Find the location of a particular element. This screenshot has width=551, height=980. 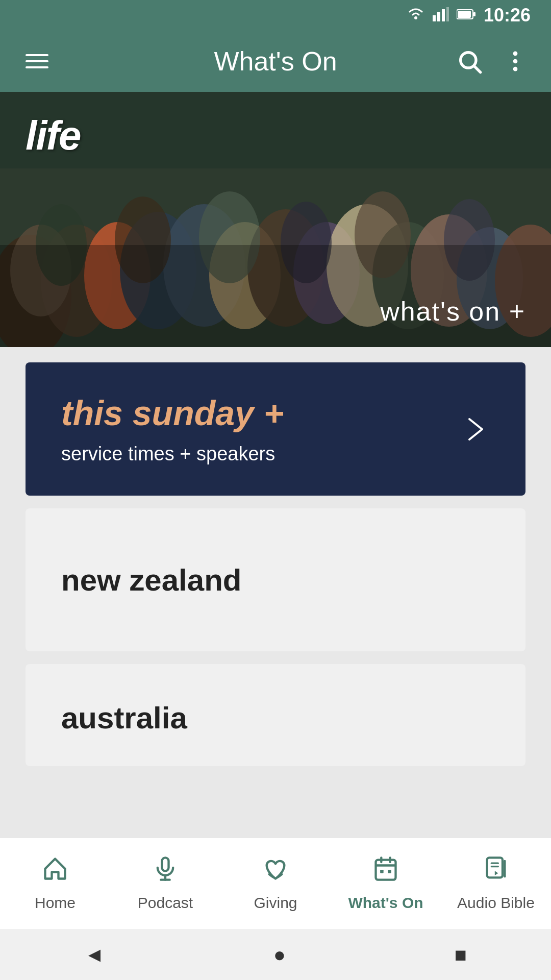

sunday-card-content: this sunday + service times + speakers is located at coordinates (172, 429).